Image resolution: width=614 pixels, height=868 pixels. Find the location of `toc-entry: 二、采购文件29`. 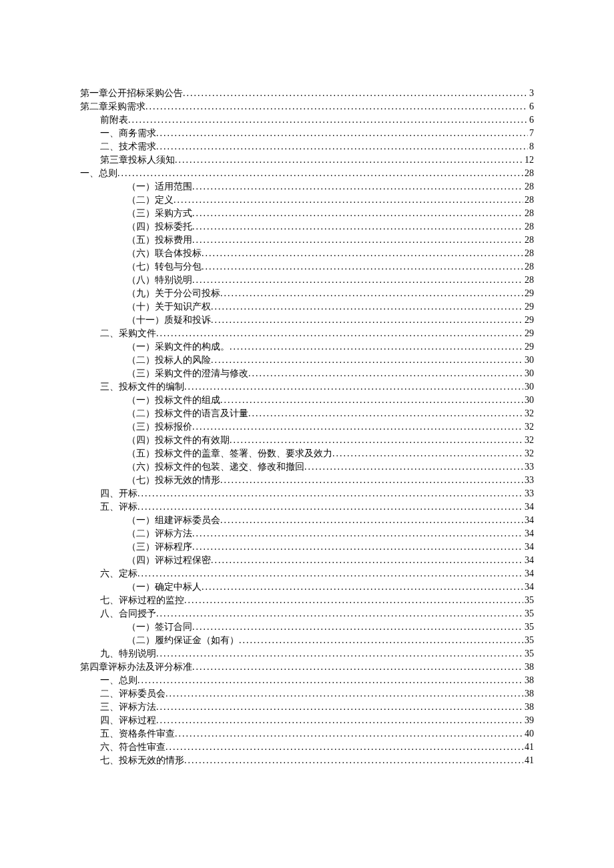

toc-entry: 二、采购文件29 is located at coordinates (307, 334).